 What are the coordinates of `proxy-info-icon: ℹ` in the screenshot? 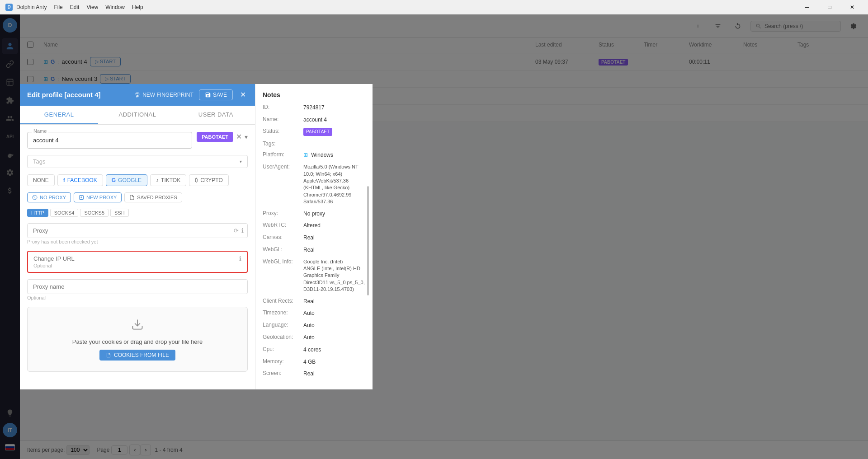 It's located at (242, 230).